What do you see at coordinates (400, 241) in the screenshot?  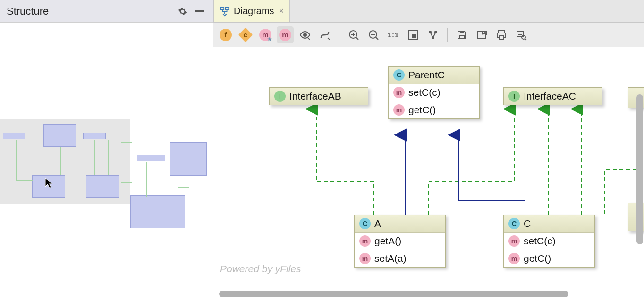 I see `member-row: m getA()` at bounding box center [400, 241].